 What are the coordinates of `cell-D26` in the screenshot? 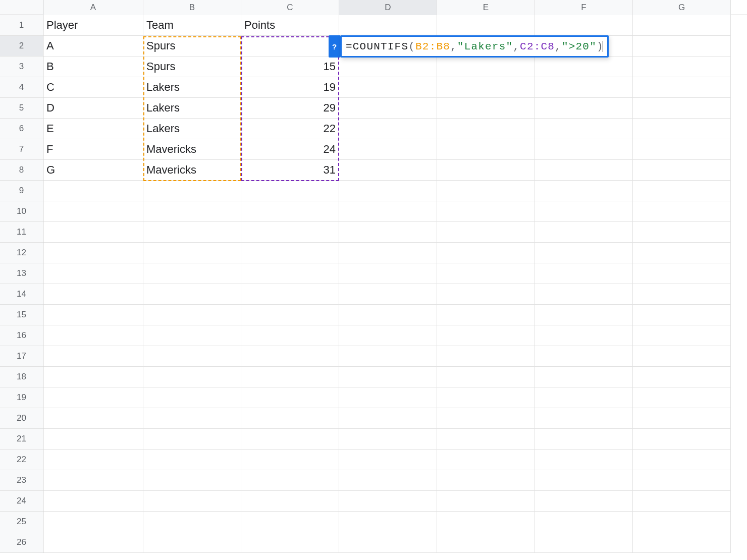 It's located at (388, 543).